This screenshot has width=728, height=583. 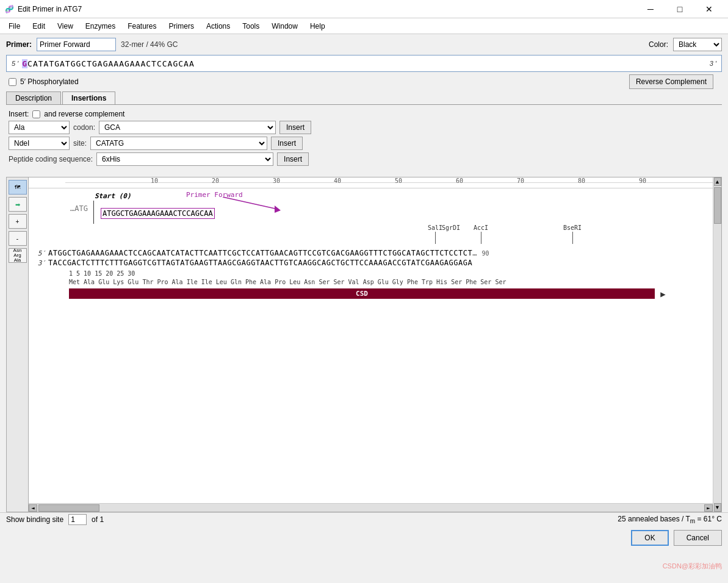 I want to click on menu-enzymes: Enzymes, so click(x=100, y=26).